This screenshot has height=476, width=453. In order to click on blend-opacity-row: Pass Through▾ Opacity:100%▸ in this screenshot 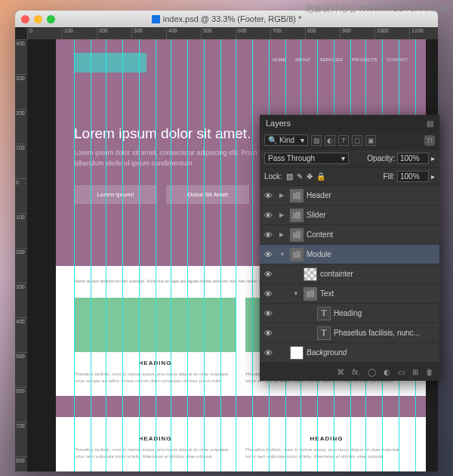, I will do `click(350, 159)`.